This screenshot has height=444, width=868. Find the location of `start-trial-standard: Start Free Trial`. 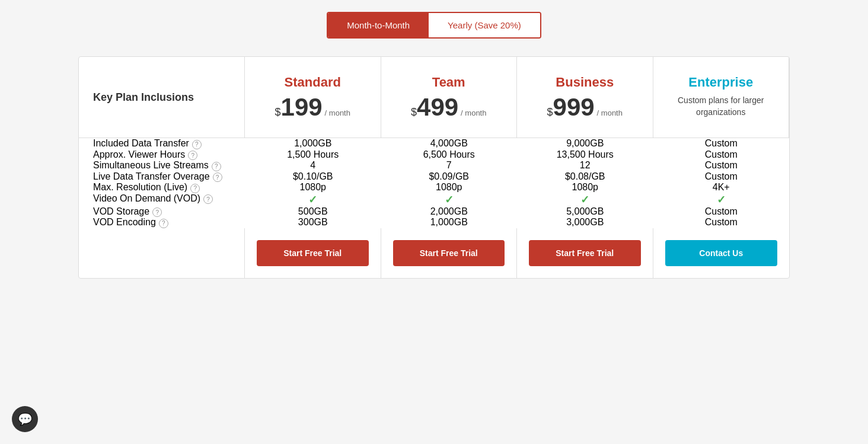

start-trial-standard: Start Free Trial is located at coordinates (313, 253).